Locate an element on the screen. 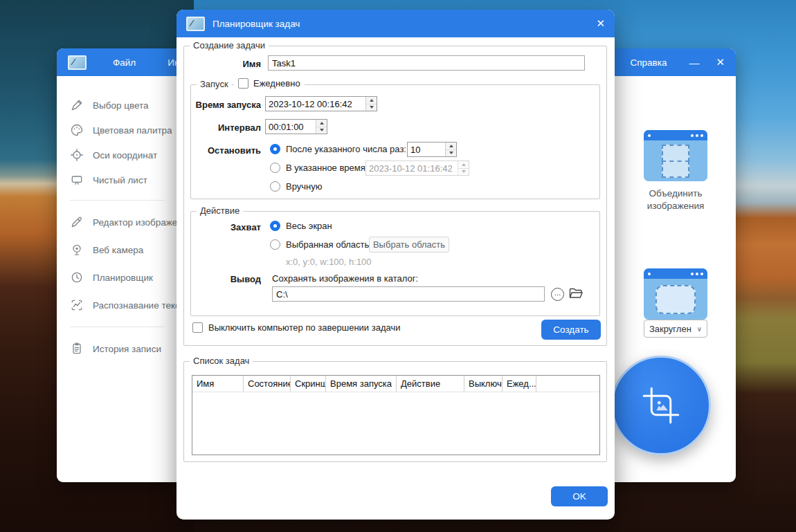  select-region-button: Выбрать область is located at coordinates (409, 245).